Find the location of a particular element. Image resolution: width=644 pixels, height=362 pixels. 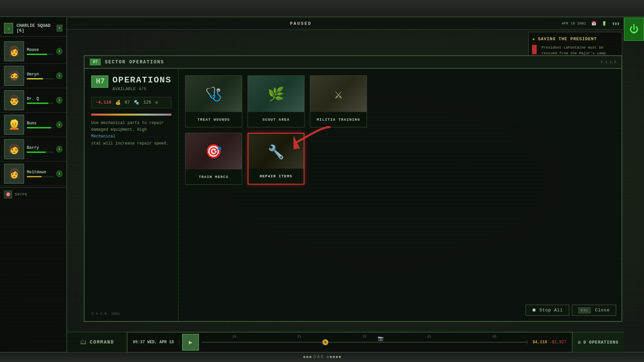

member-name-barry: Barry is located at coordinates (40, 148).